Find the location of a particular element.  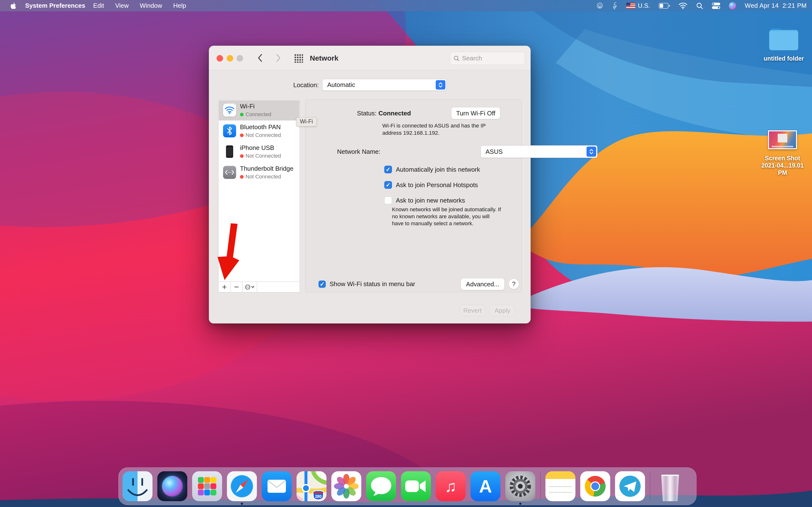

show-status-checkbox is located at coordinates (322, 284).